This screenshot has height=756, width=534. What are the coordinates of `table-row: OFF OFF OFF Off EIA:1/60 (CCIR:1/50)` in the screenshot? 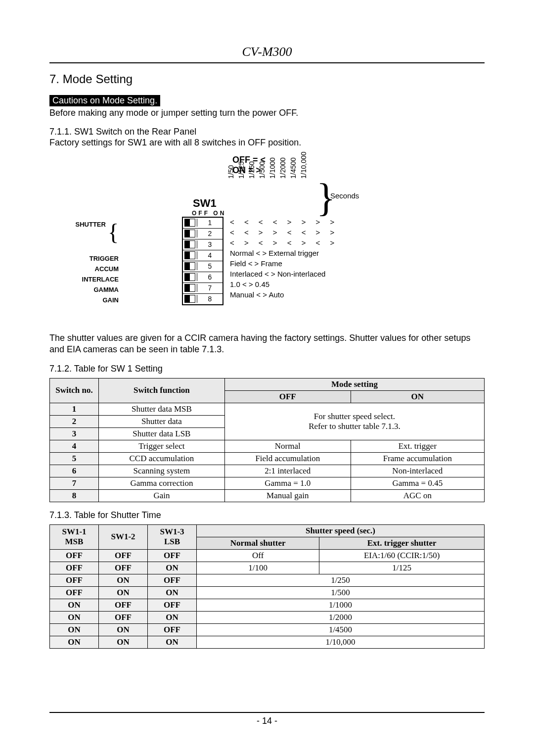 It's located at (267, 555).